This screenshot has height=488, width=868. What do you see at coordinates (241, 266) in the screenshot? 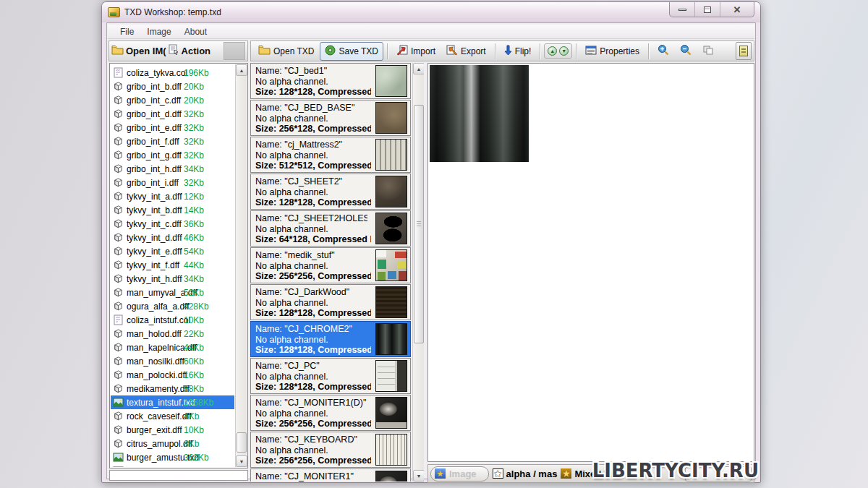
I see `file-list-scrollbar: ▲ ▼` at bounding box center [241, 266].